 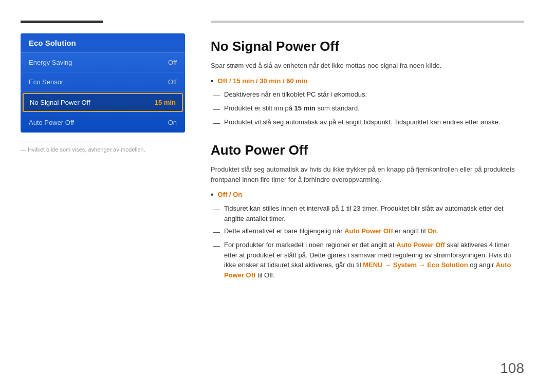 What do you see at coordinates (367, 260) in the screenshot?
I see `section2-dash3: ― For produkter for markedet i noen regi…` at bounding box center [367, 260].